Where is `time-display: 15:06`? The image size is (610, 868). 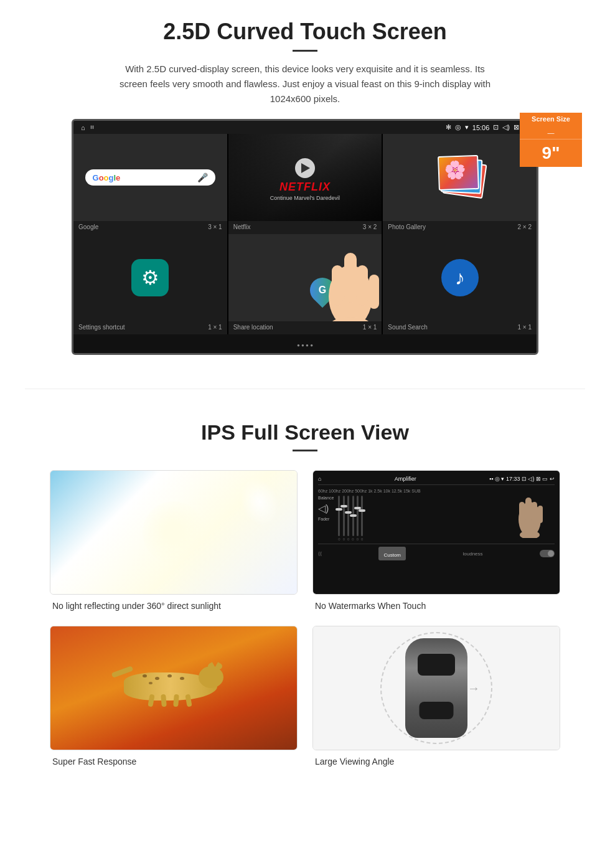
time-display: 15:06 is located at coordinates (481, 128).